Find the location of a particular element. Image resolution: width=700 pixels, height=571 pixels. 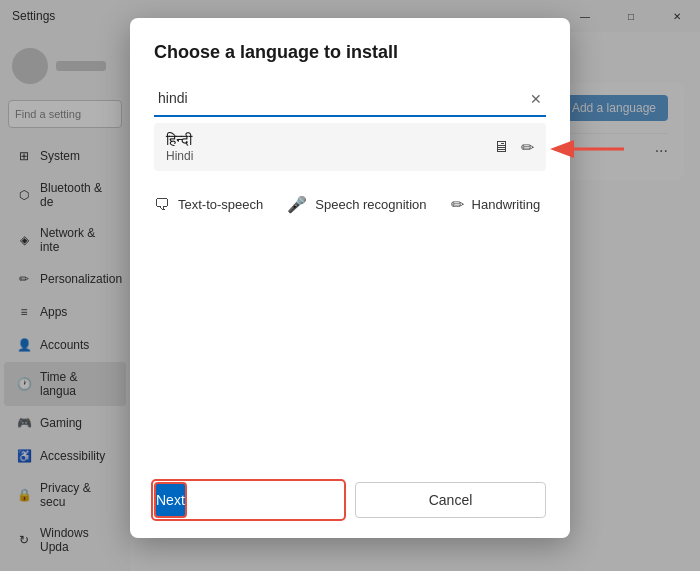

language-result-info: हिन्दी Hindi is located at coordinates (180, 147).